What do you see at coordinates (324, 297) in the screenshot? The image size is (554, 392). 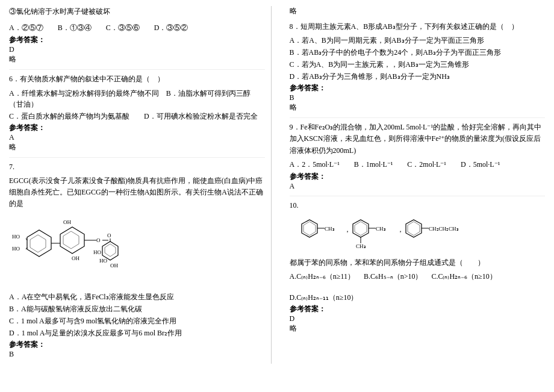 I see `q10-optD: D.C₍ₙ₎H₂ₙ₋₁₁（n≥10）` at bounding box center [324, 297].